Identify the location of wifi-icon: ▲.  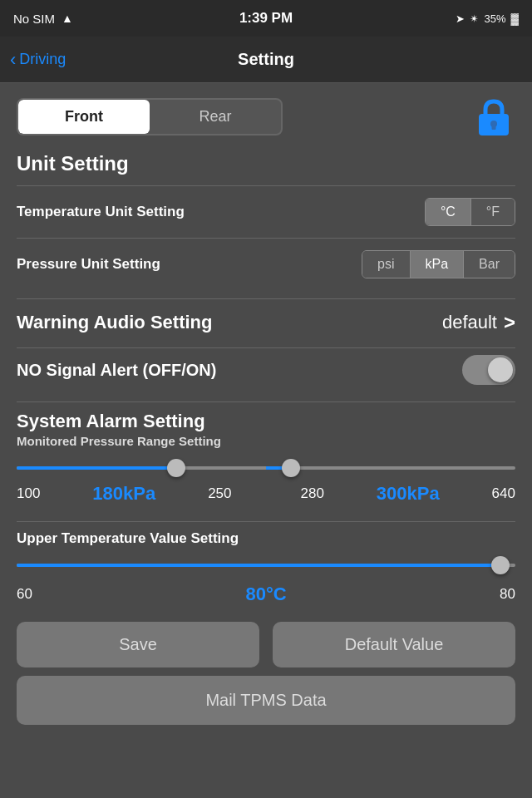
(67, 18).